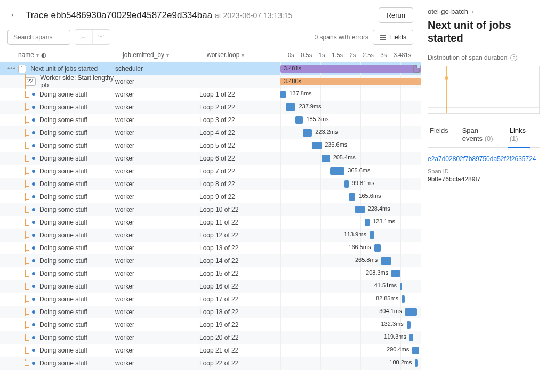  What do you see at coordinates (351, 55) in the screenshot?
I see `timeline-axis: 0s0.5s1s1.5s2s2.5s3s3.481s` at bounding box center [351, 55].